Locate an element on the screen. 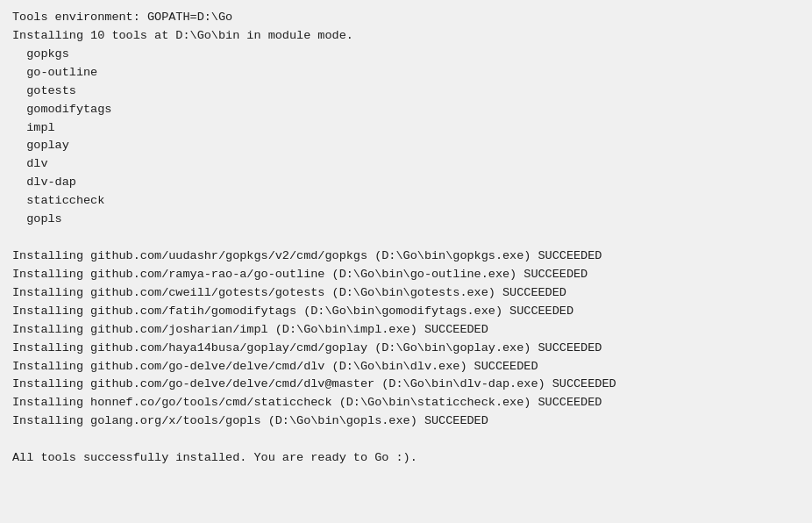 This screenshot has width=812, height=523. terminal-line: gotests is located at coordinates (406, 91).